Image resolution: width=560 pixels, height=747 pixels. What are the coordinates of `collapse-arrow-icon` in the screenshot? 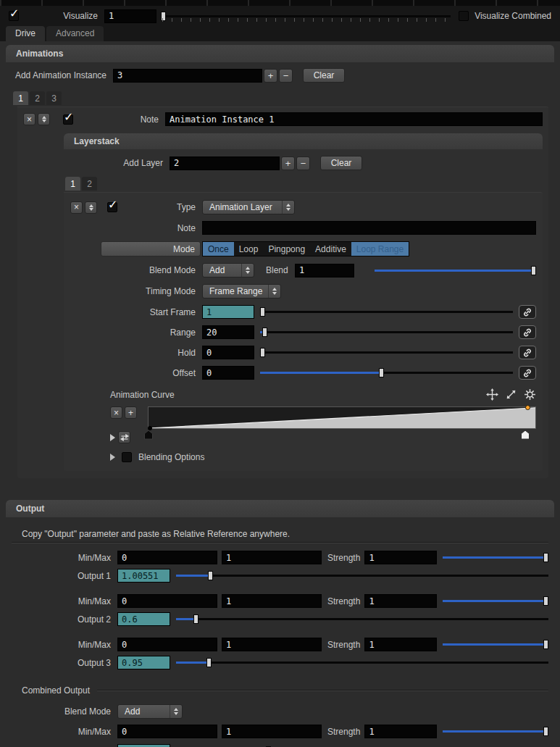 It's located at (113, 457).